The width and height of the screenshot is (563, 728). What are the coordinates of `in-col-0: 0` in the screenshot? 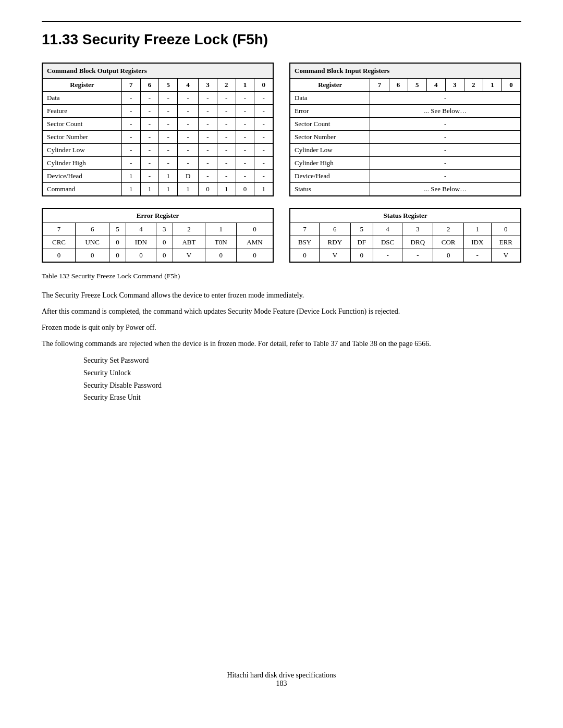 It's located at (511, 85).